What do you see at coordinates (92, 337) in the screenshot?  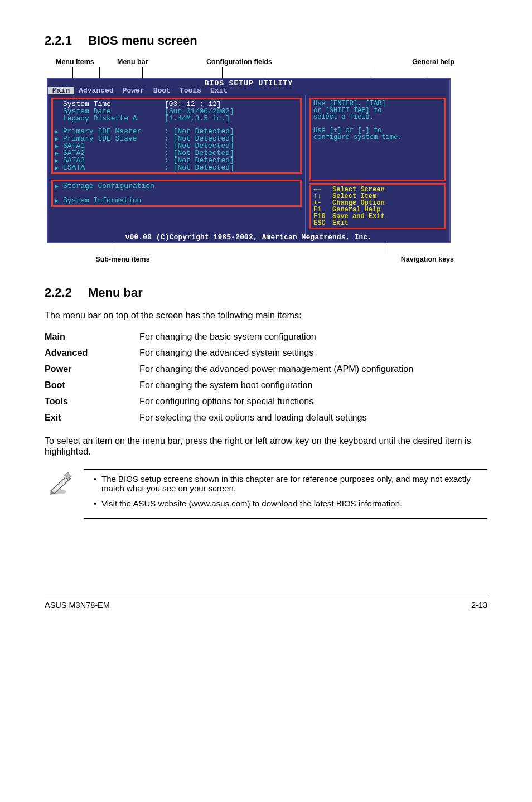 I see `def-term: Main` at bounding box center [92, 337].